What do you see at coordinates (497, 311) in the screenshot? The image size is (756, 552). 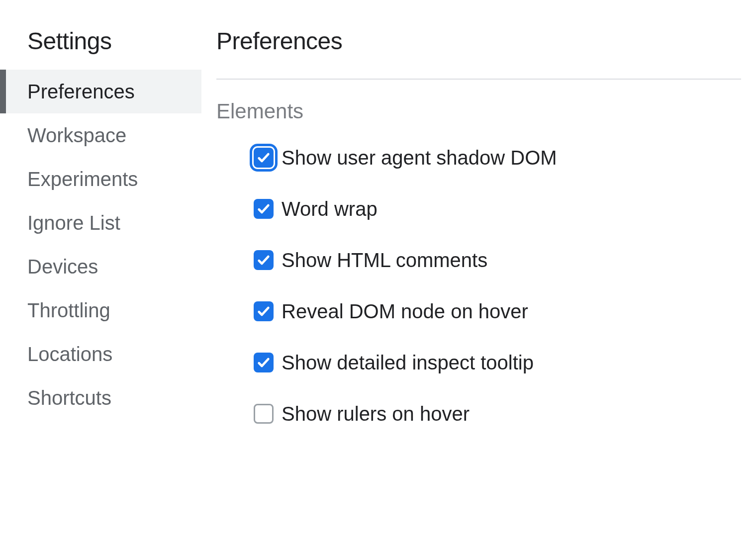 I see `option-reveal-dom-node-on-hover: Reveal DOM node on hover` at bounding box center [497, 311].